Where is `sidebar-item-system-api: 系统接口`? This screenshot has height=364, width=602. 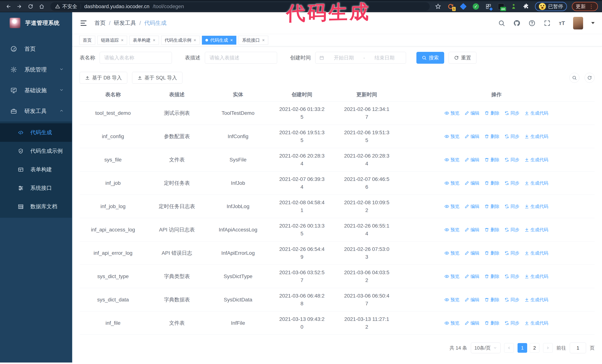
sidebar-item-system-api: 系统接口 is located at coordinates (36, 188).